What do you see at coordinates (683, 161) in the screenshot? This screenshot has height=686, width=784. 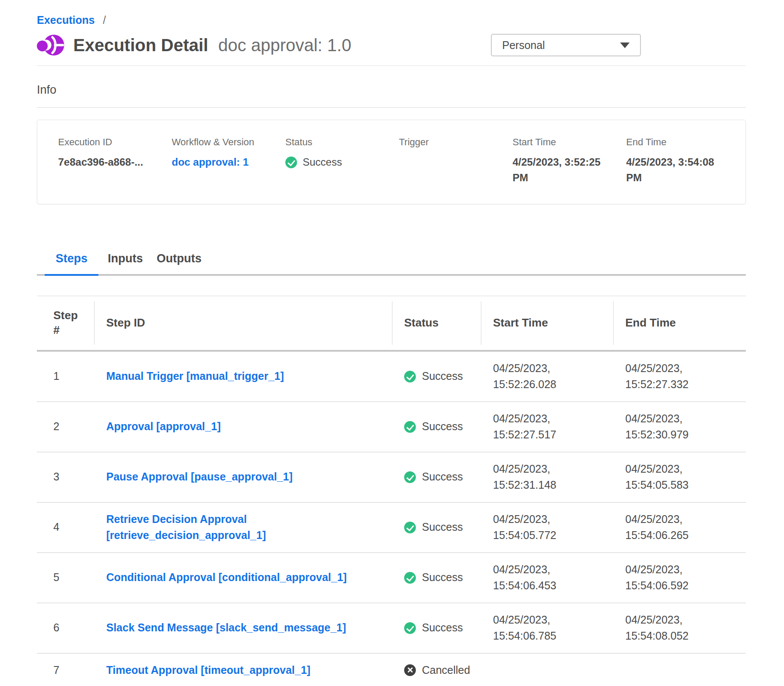 I see `info-field-end-time: End Time 4/25/2023, 3:54:08 PM` at bounding box center [683, 161].